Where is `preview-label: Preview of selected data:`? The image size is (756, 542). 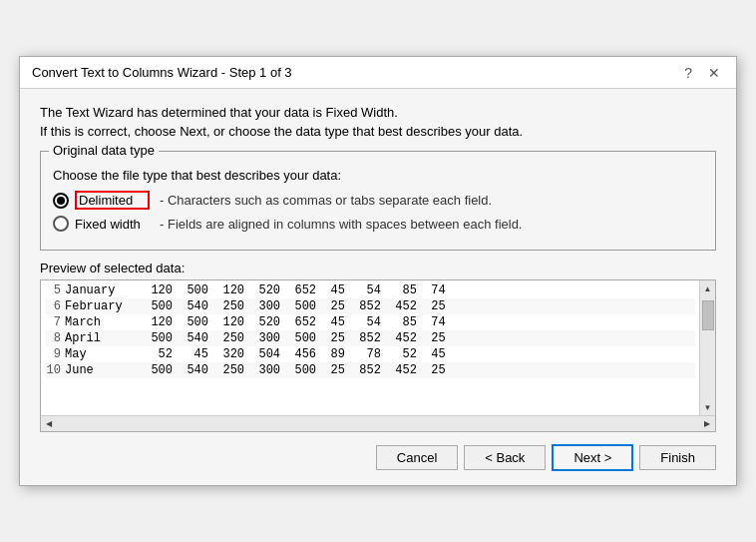
preview-label: Preview of selected data: is located at coordinates (378, 268).